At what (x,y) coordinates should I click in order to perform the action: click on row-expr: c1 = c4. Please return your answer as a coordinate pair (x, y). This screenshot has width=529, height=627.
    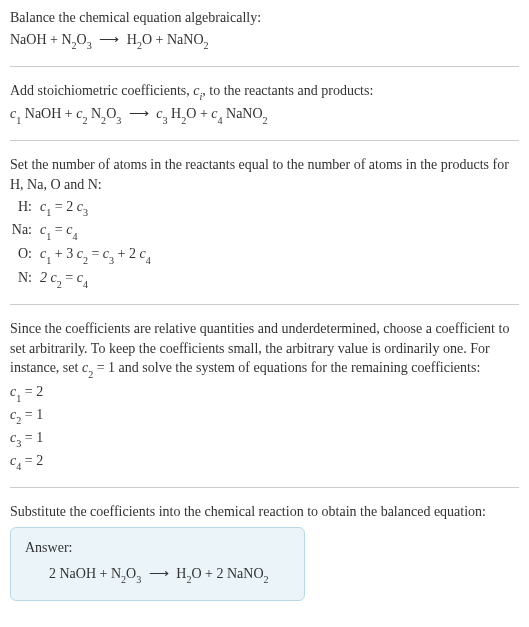
    Looking at the image, I should click on (58, 231).